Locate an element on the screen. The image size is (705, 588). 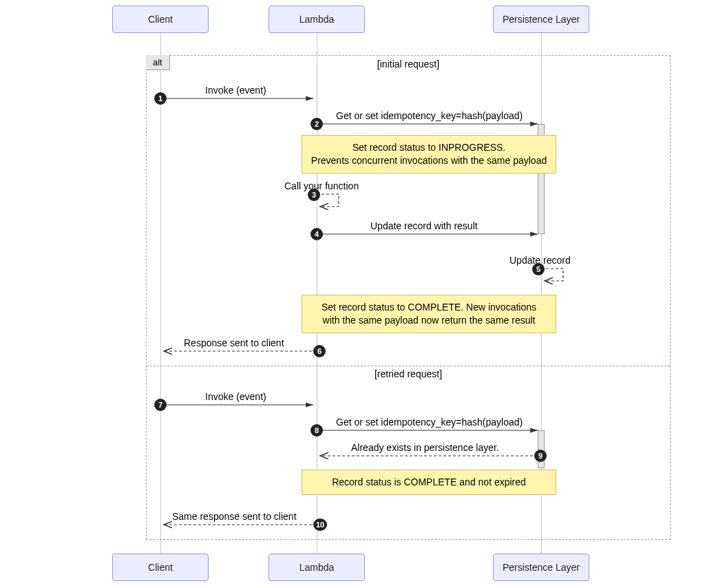
seq-num-1: 1 is located at coordinates (160, 98).